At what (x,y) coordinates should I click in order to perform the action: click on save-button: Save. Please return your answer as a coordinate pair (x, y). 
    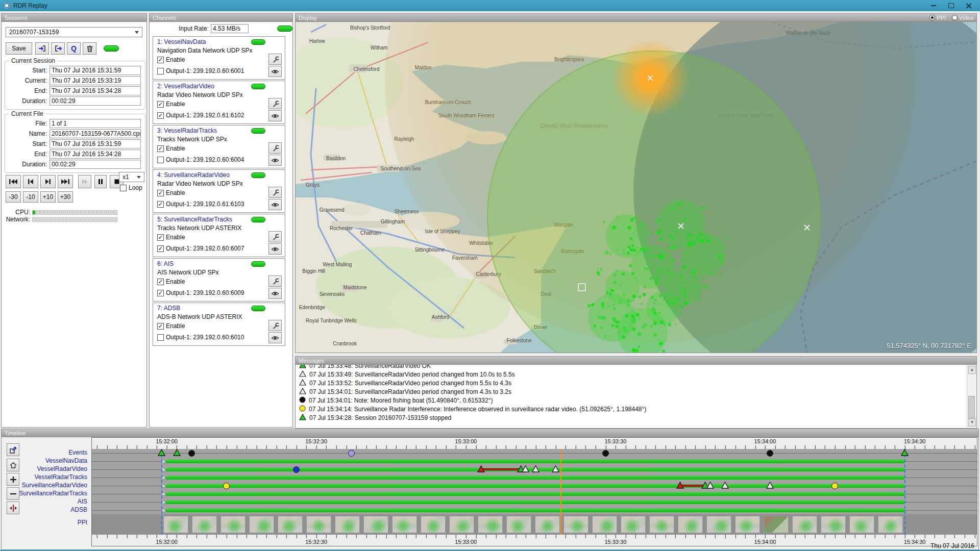
    Looking at the image, I should click on (19, 48).